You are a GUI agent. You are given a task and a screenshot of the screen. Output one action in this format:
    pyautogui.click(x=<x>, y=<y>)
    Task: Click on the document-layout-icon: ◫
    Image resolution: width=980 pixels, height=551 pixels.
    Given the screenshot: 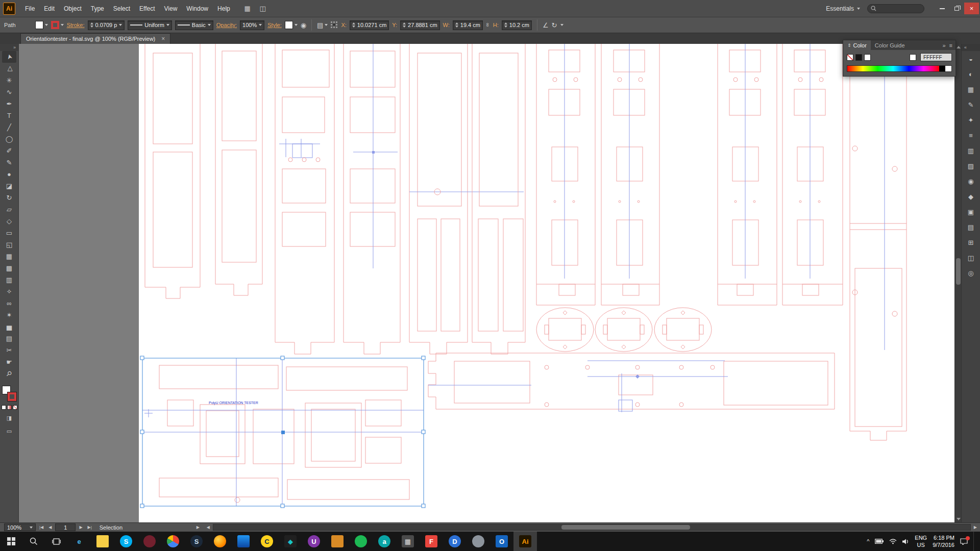 What is the action you would take?
    pyautogui.click(x=263, y=9)
    